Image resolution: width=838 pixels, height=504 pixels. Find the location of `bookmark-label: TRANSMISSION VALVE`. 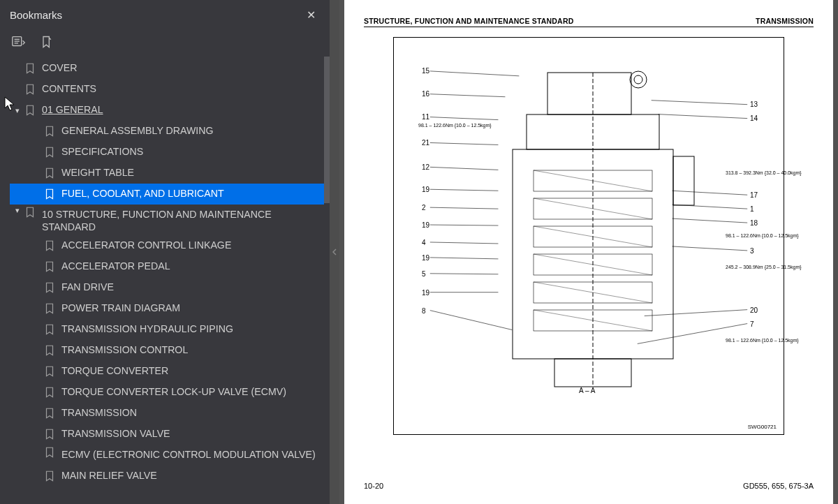

bookmark-label: TRANSMISSION VALVE is located at coordinates (191, 434).